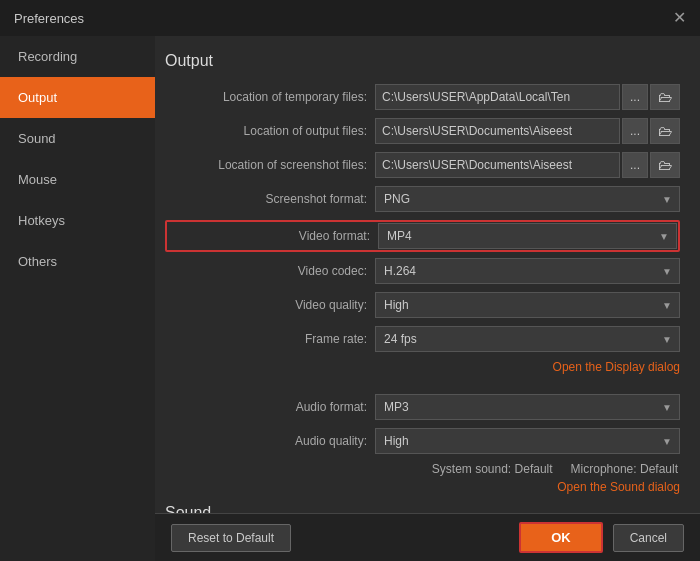 The height and width of the screenshot is (561, 700). Describe the element at coordinates (680, 18) in the screenshot. I see `close-button: ✕` at that location.